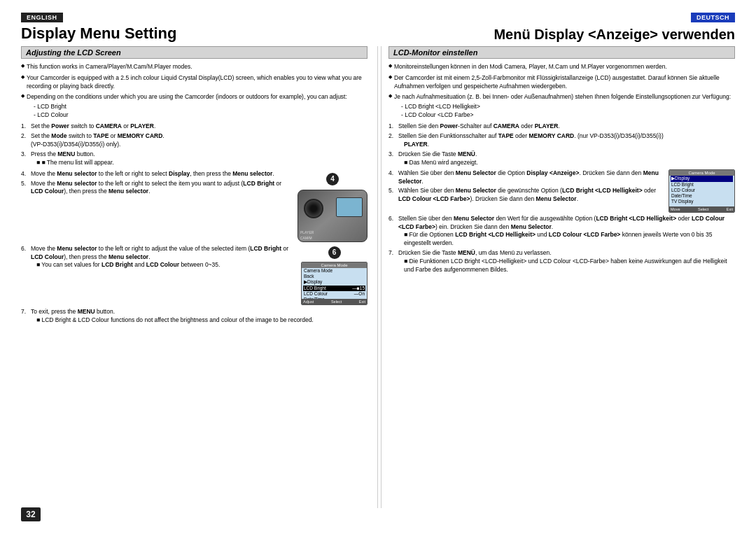  I want to click on right-bullet-3: Je nach Aufnahmesituation (z. B. bei Inn…, so click(561, 97).